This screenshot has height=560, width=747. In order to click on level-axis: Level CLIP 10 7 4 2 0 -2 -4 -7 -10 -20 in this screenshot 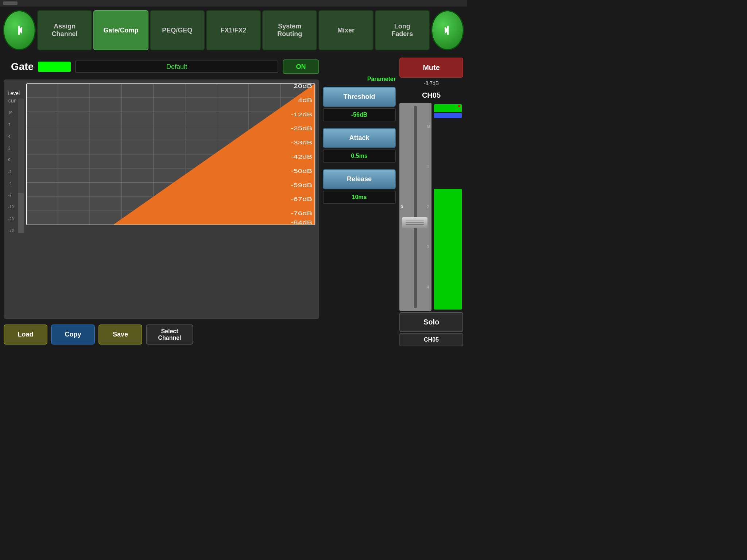, I will do `click(14, 199)`.